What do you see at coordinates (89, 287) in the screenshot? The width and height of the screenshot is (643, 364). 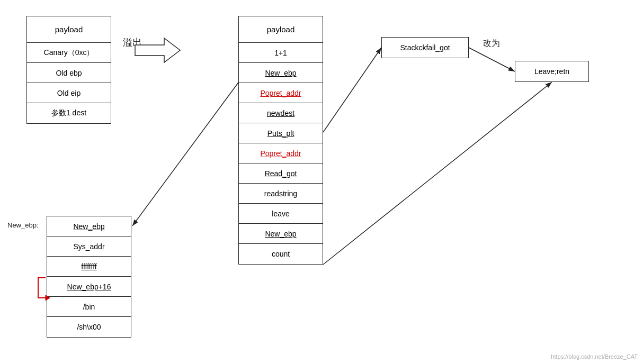 I see `newebp-stack-cell-3: New_ebp+16` at bounding box center [89, 287].